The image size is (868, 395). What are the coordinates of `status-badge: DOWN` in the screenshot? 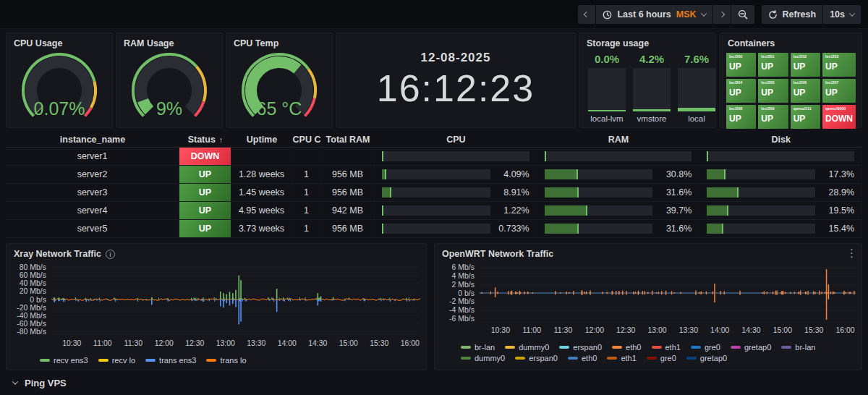 It's located at (205, 156).